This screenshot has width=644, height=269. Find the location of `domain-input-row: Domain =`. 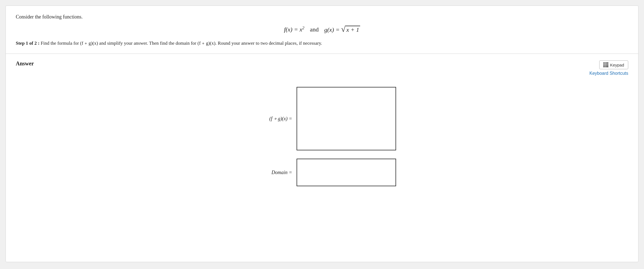

domain-input-row: Domain = is located at coordinates (322, 172).